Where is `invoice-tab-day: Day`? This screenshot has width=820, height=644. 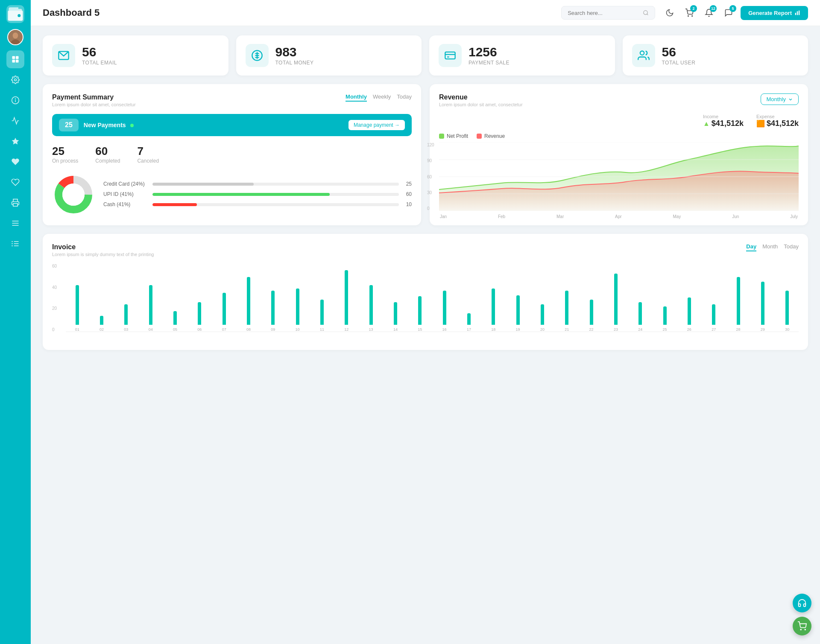
invoice-tab-day: Day is located at coordinates (751, 248).